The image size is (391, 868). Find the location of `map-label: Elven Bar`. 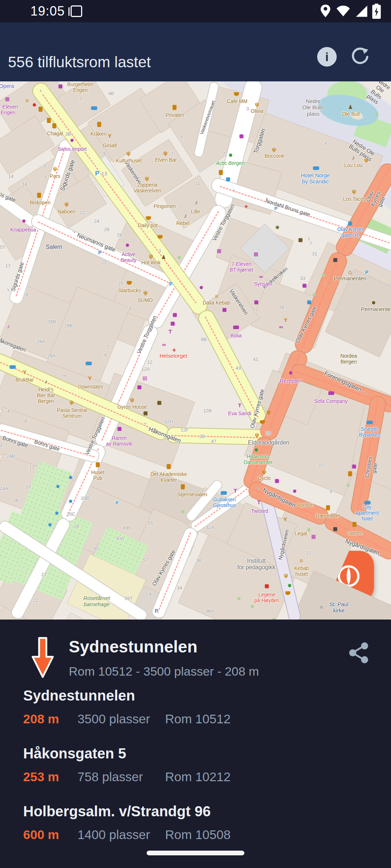

map-label: Elven Bar is located at coordinates (166, 160).